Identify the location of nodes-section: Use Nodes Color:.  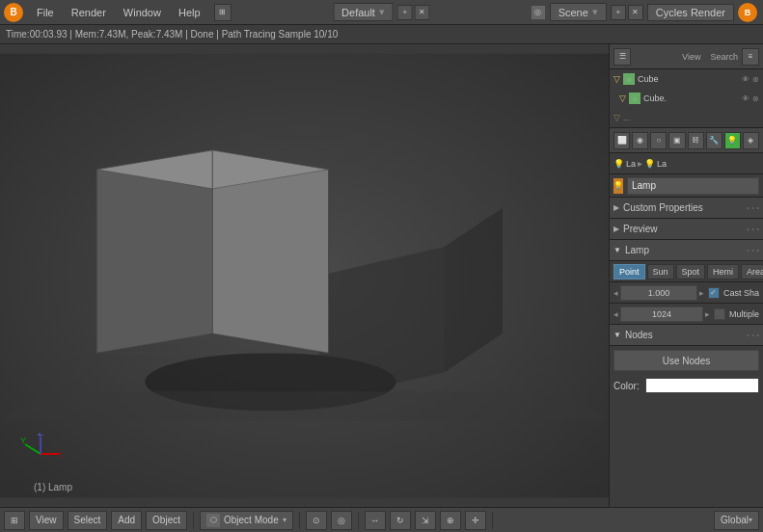
(687, 371).